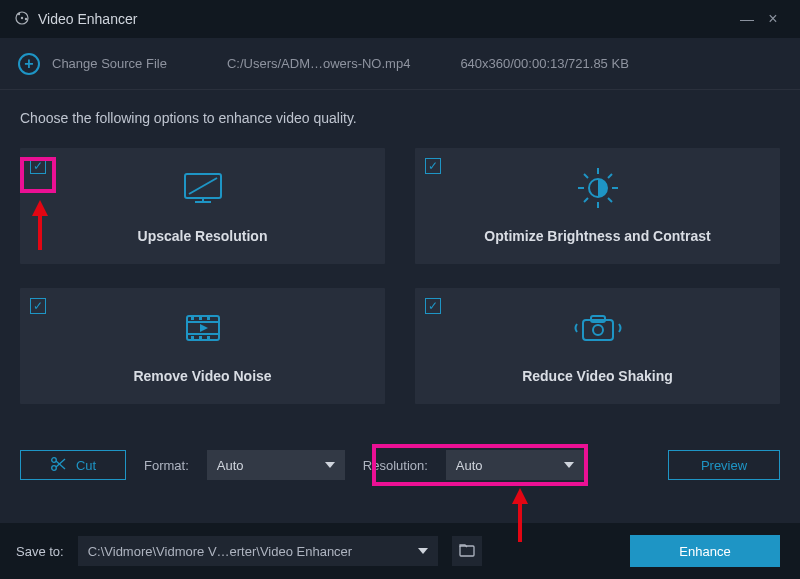  I want to click on app-icon, so click(22, 20).